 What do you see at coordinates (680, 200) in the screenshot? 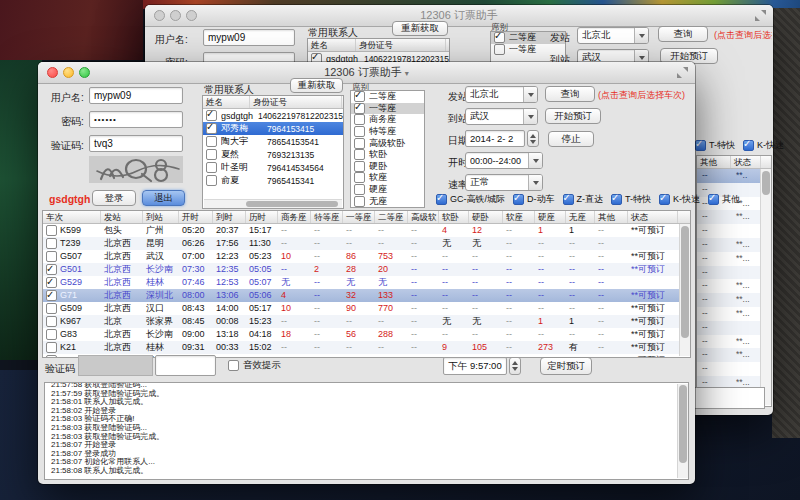
I see `train-type-filter: K-快速` at bounding box center [680, 200].